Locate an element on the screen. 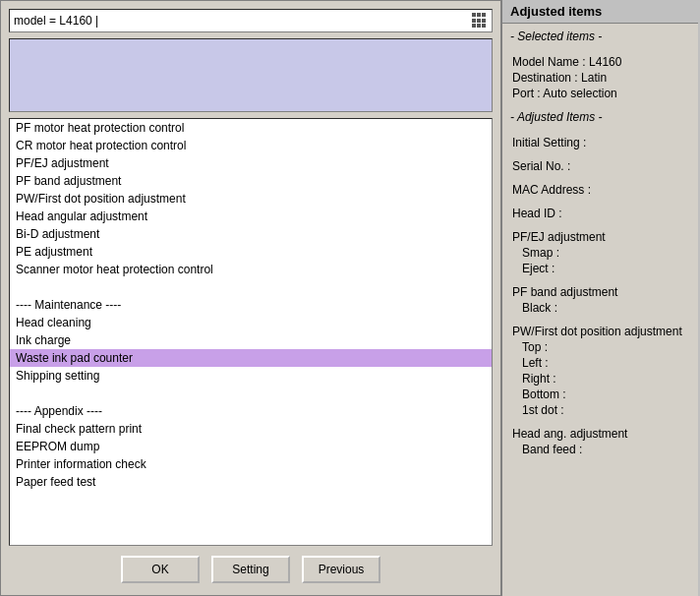 Image resolution: width=700 pixels, height=596 pixels. list-item: Printer information check is located at coordinates (251, 464).